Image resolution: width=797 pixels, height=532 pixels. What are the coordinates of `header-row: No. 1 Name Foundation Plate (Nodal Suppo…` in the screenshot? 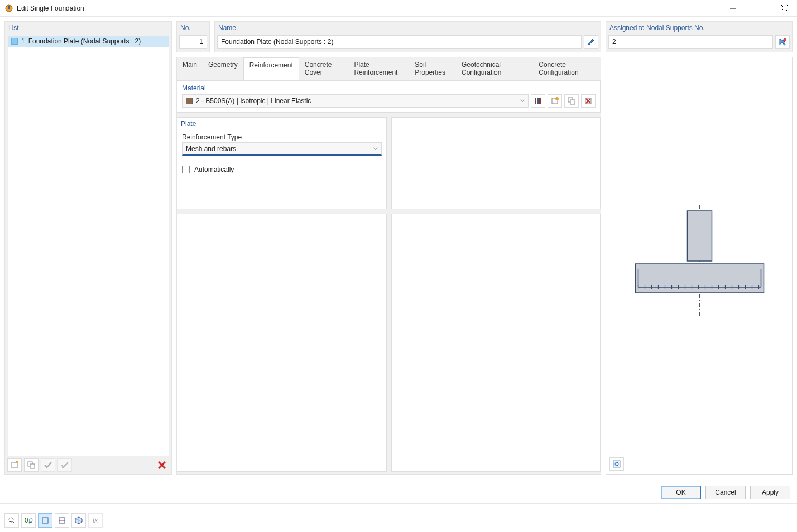 It's located at (388, 37).